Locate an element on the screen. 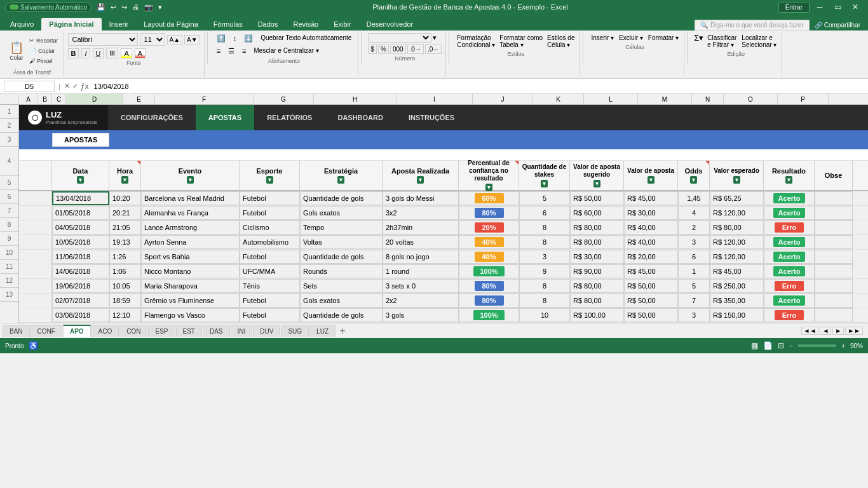  cell-odds: 7 is located at coordinates (694, 301).